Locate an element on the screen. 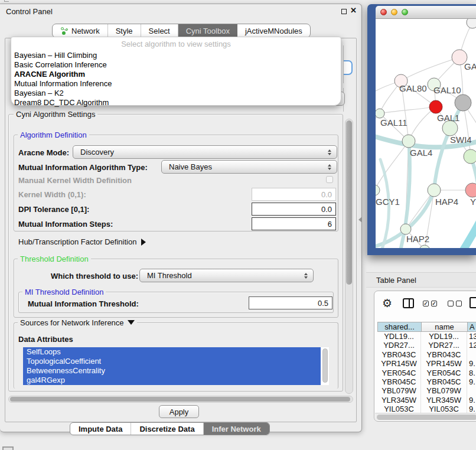 This screenshot has width=476, height=450. algorithm-option: Bayesian – Hill Climbing is located at coordinates (56, 56).